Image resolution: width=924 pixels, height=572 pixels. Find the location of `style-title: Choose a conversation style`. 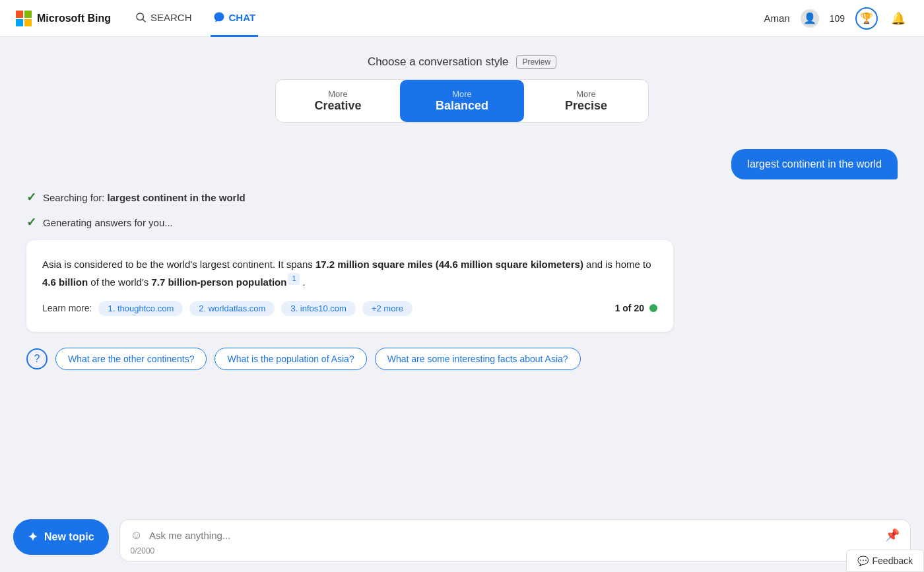

style-title: Choose a conversation style is located at coordinates (438, 62).